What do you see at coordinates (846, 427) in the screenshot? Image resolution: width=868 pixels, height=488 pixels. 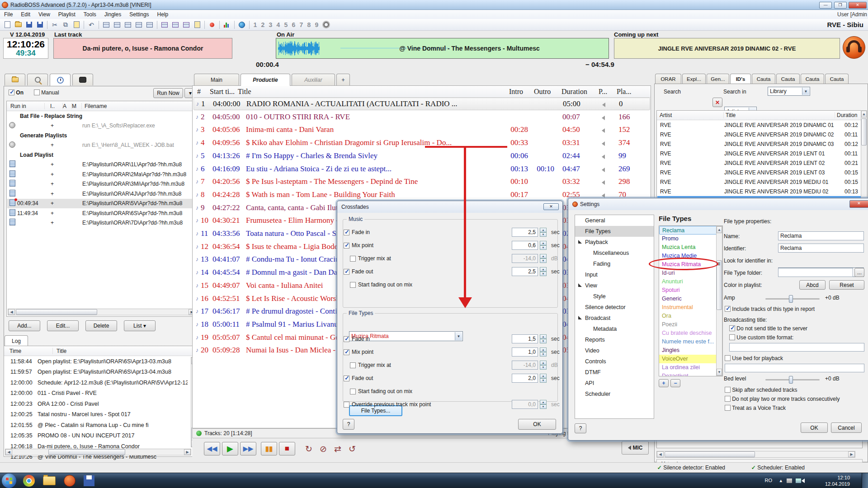 I see `cancel-button: Cancel` at bounding box center [846, 427].